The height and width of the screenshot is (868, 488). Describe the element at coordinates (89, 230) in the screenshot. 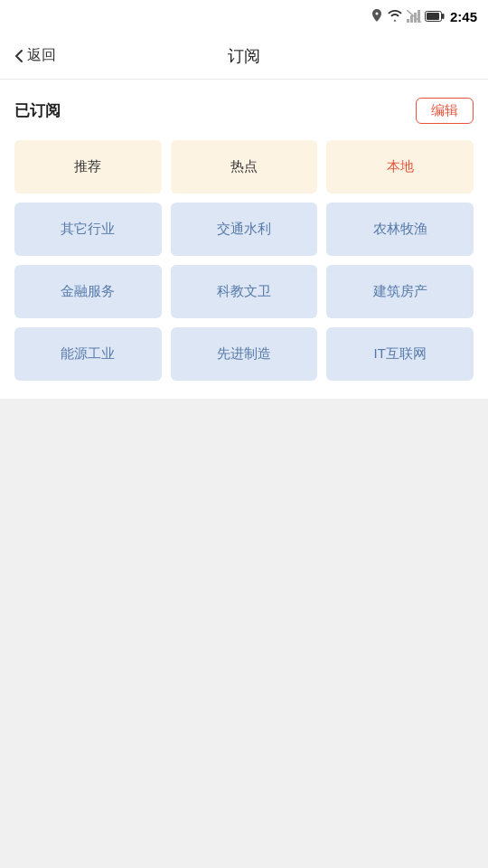

I see `tag-item: 其它行业` at that location.